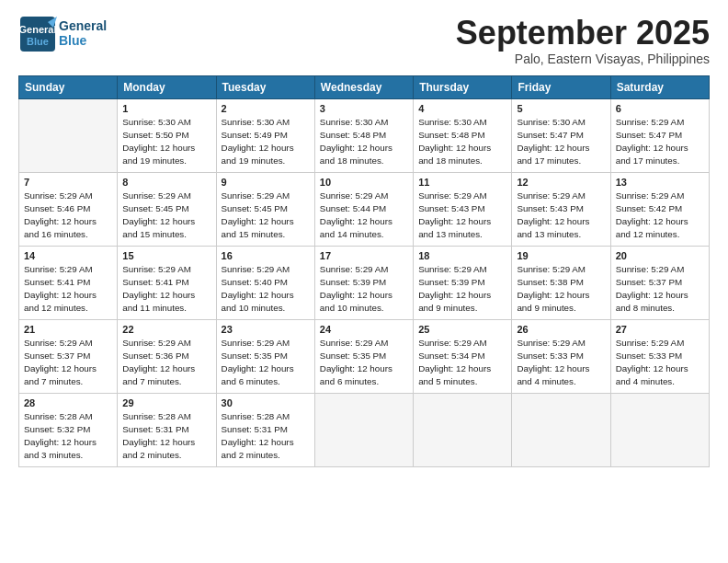  Describe the element at coordinates (68, 209) in the screenshot. I see `calendar-cell: 7Sunrise: 5:29 AM Sunset: 5:46 PM Daylig…` at that location.